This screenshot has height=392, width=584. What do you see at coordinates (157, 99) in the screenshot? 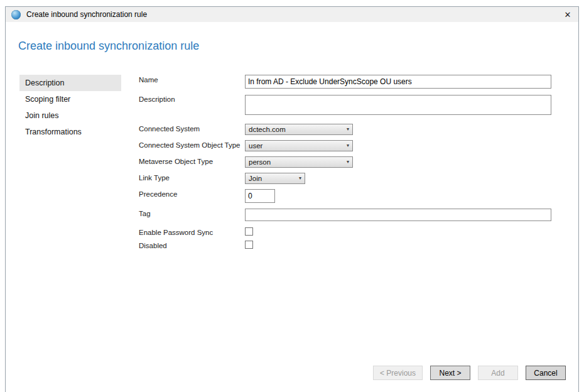
I see `description-label: Description` at bounding box center [157, 99].